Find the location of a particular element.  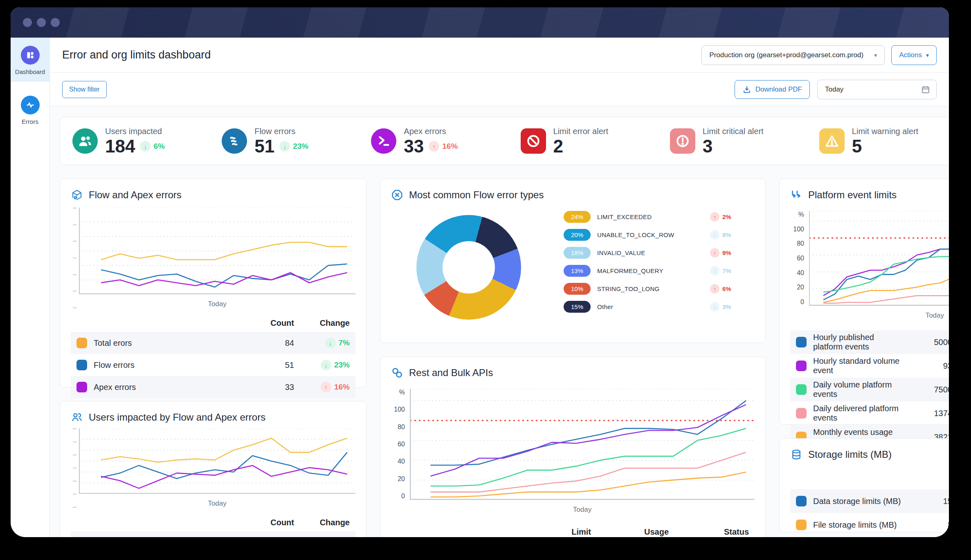

flow-icon is located at coordinates (234, 141).